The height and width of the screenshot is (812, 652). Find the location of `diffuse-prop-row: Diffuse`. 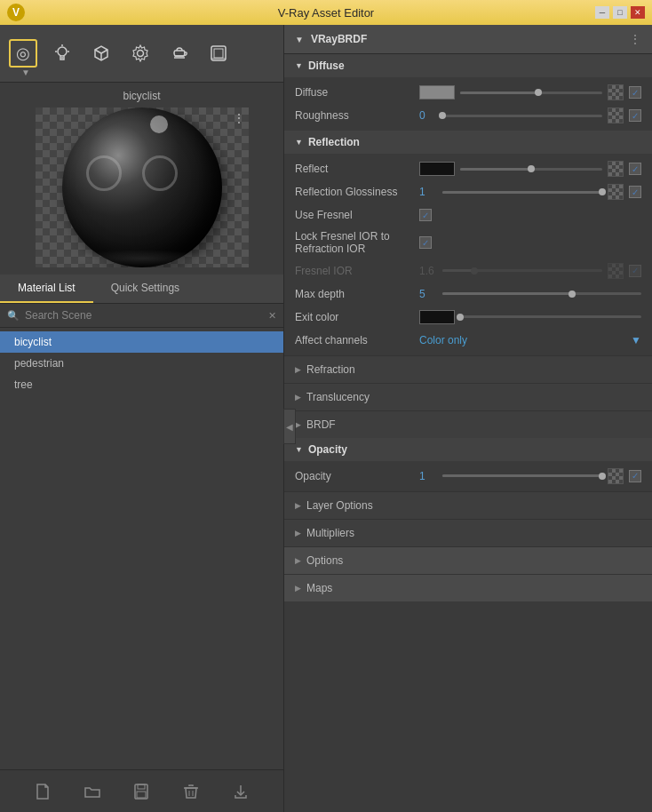

diffuse-prop-row: Diffuse is located at coordinates (468, 92).